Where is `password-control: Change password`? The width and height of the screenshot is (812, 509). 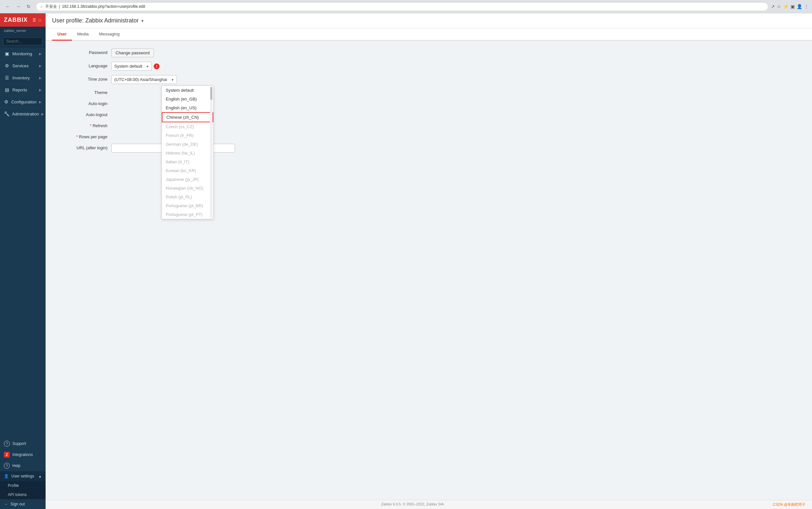 password-control: Change password is located at coordinates (133, 53).